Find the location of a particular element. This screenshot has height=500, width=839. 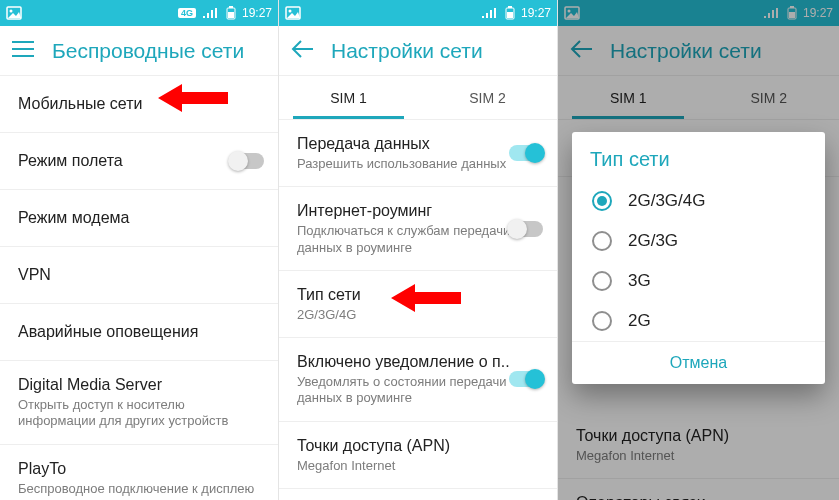

option-label: 2G/3G is located at coordinates (653, 241).